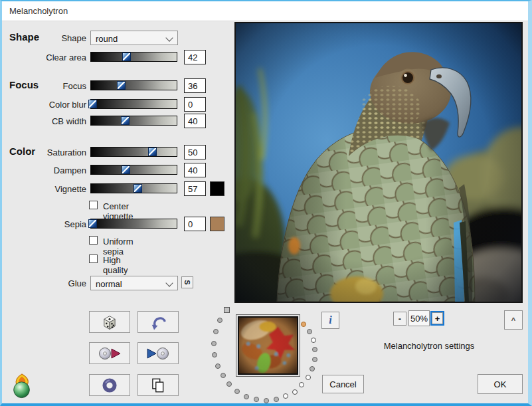 The image size is (532, 406). I want to click on sepia-slider-thumb, so click(93, 223).